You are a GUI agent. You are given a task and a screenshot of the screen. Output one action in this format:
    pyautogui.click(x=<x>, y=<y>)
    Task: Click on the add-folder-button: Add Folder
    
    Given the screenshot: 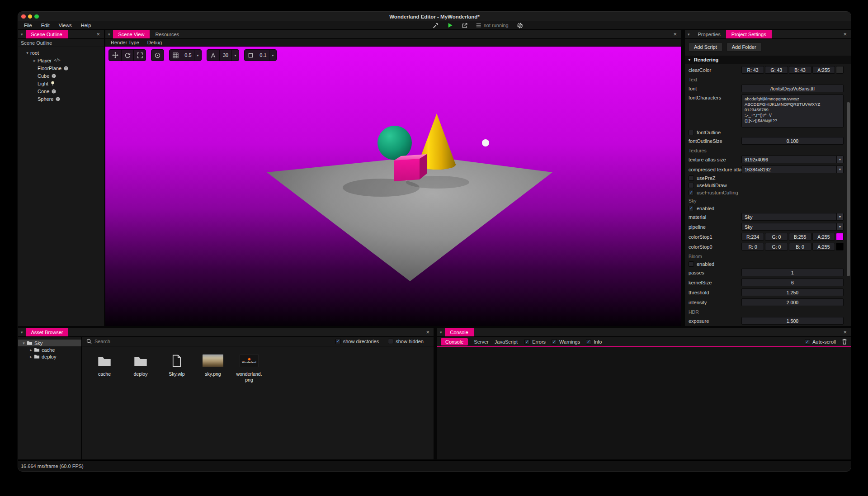 What is the action you would take?
    pyautogui.click(x=744, y=47)
    